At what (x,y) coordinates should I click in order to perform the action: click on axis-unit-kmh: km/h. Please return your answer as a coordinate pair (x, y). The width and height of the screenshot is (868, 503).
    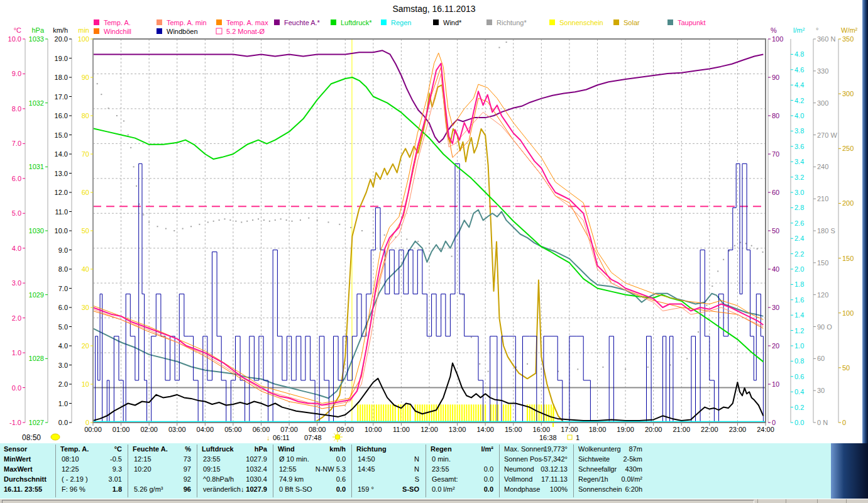
    Looking at the image, I should click on (60, 30).